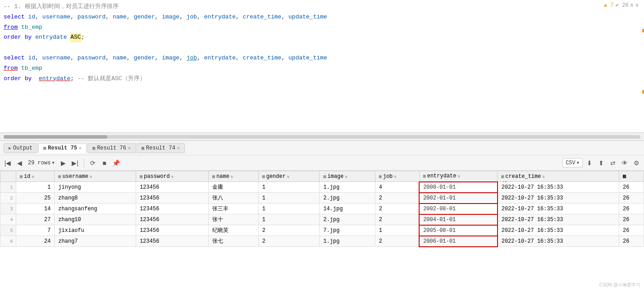  Describe the element at coordinates (625, 163) in the screenshot. I see `view-button: 👁` at that location.